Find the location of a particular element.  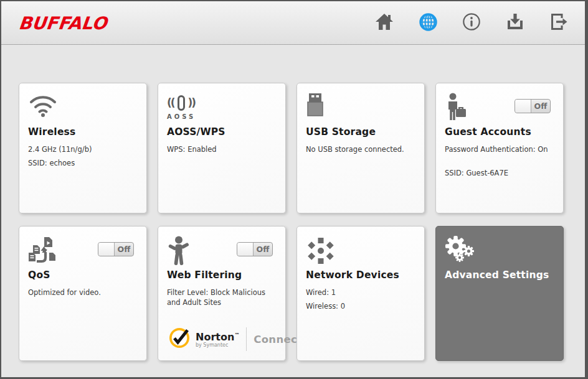

home-icon is located at coordinates (384, 23).